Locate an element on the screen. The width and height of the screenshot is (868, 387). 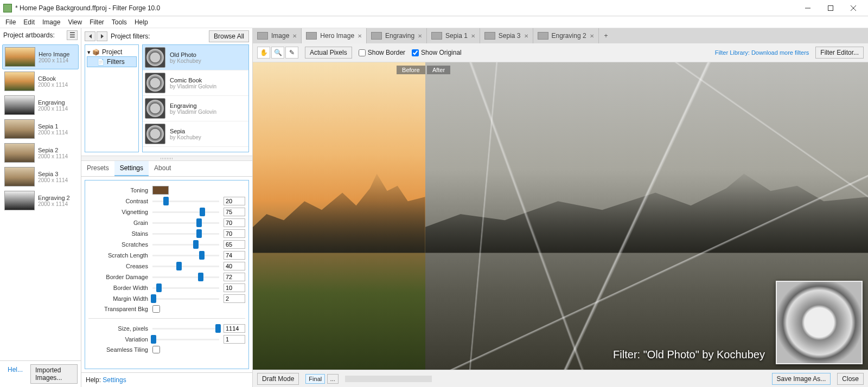
eyedropper-tool: ✎ is located at coordinates (292, 53).